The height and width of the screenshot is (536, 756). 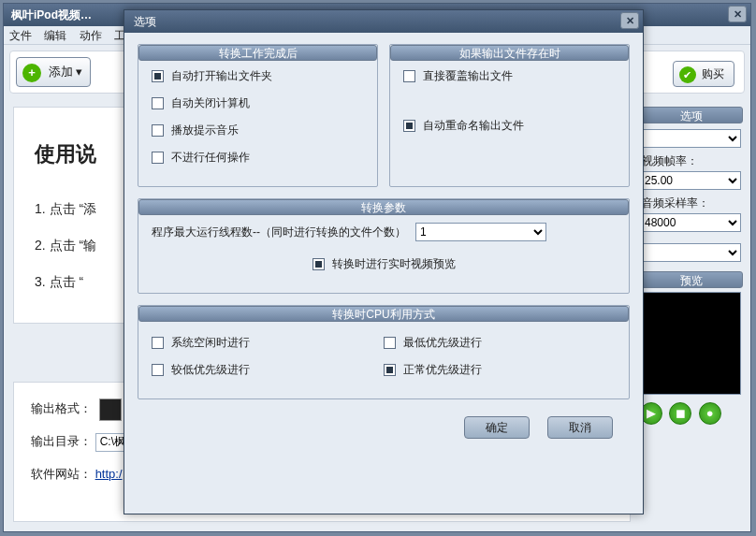 I want to click on plus-icon: +, so click(x=32, y=73).